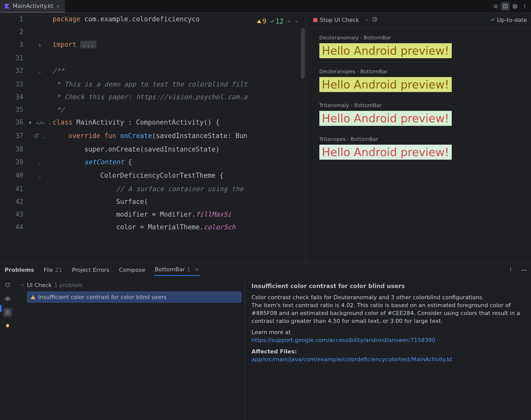  What do you see at coordinates (40, 45) in the screenshot?
I see `fold-icon: ❯` at bounding box center [40, 45].